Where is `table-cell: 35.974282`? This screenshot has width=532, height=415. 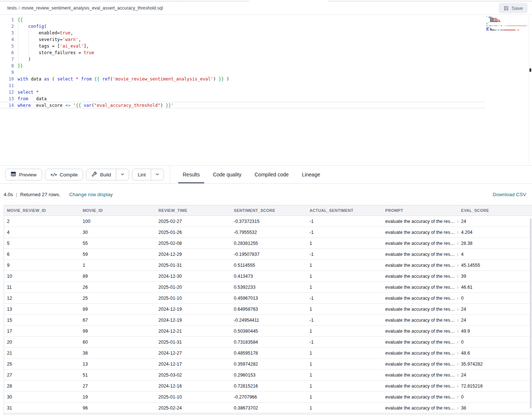 table-cell: 35.974282 is located at coordinates (495, 364).